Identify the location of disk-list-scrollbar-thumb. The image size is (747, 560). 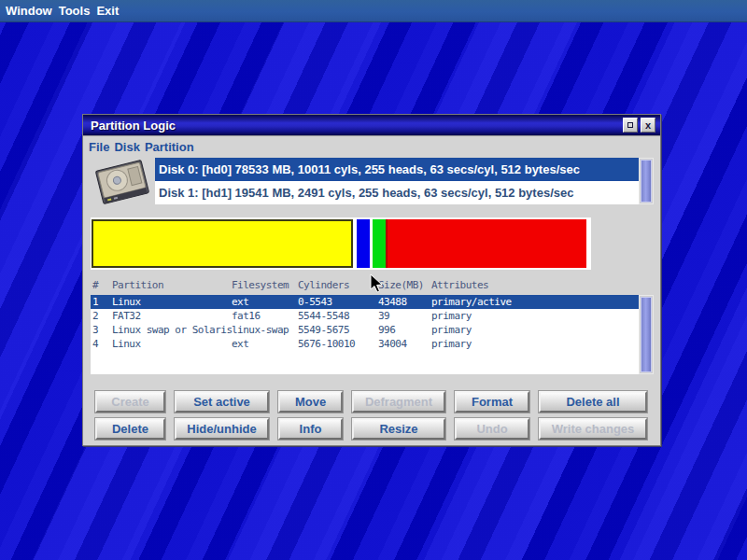
(646, 181).